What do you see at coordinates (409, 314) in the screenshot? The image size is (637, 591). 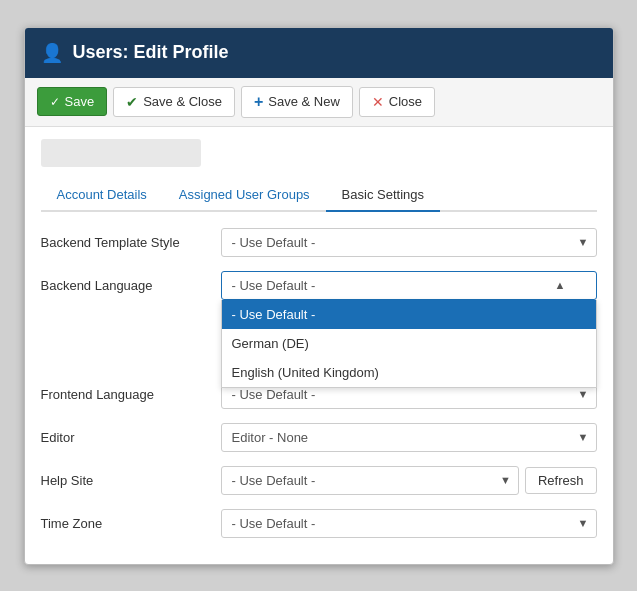 I see `option-use-default: - Use Default -` at bounding box center [409, 314].